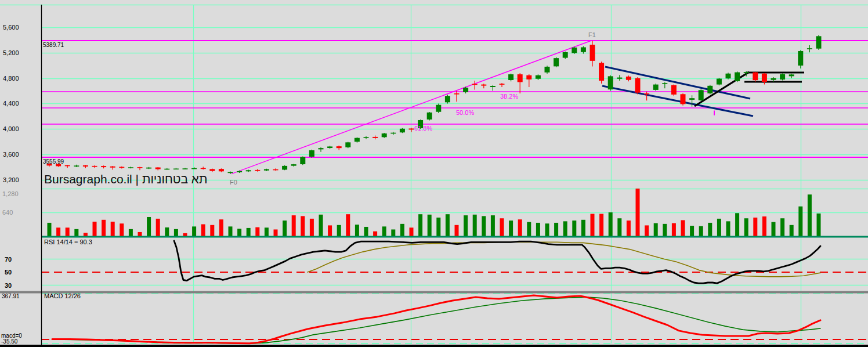 The width and height of the screenshot is (868, 347). Describe the element at coordinates (11, 103) in the screenshot. I see `price-axis-tick-label: 4,400` at that location.